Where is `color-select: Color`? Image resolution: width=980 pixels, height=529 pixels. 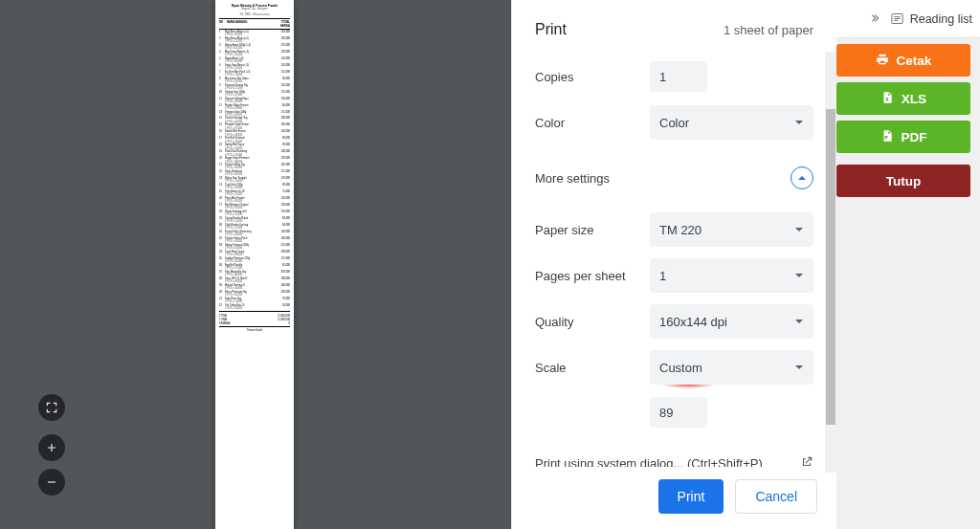
color-select: Color is located at coordinates (731, 122).